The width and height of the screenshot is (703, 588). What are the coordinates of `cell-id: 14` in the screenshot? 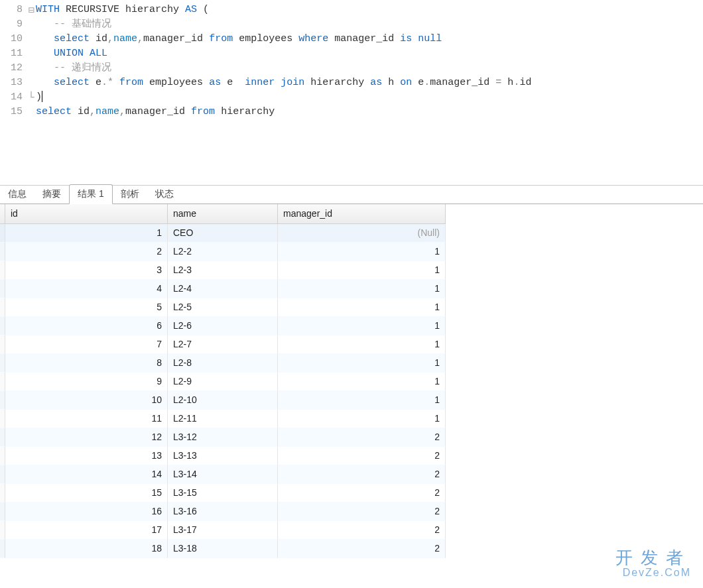 It's located at (86, 475).